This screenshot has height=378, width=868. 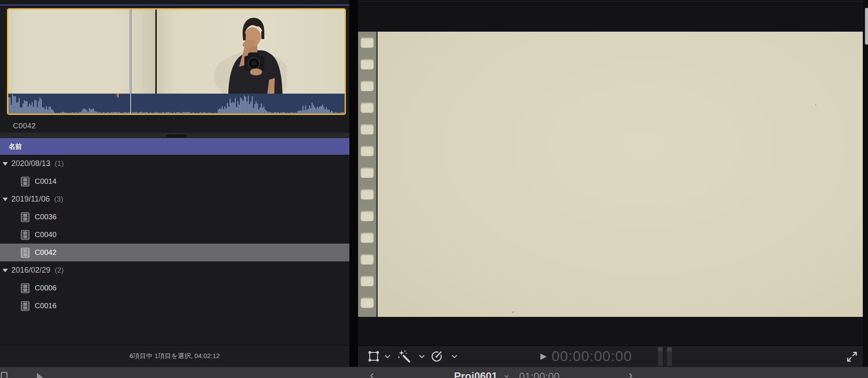 What do you see at coordinates (174, 252) in the screenshot?
I see `clip-row-c0042-selected: C0042` at bounding box center [174, 252].